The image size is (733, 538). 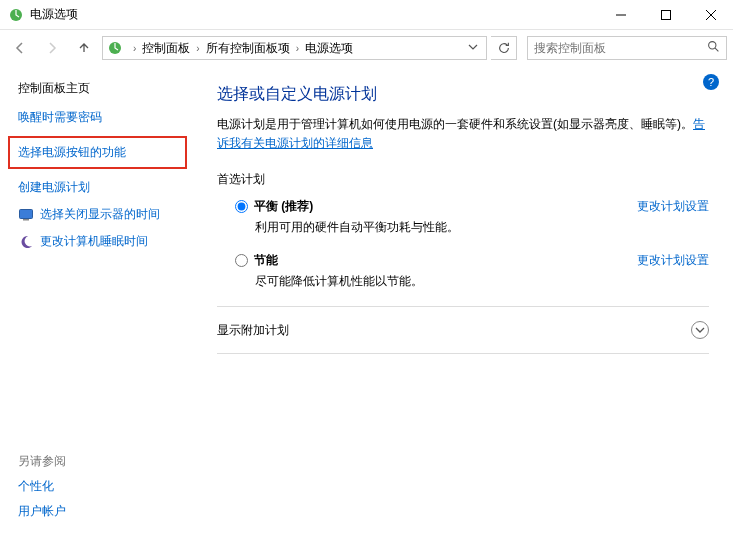 What do you see at coordinates (620, 15) in the screenshot?
I see `minimize-button` at bounding box center [620, 15].